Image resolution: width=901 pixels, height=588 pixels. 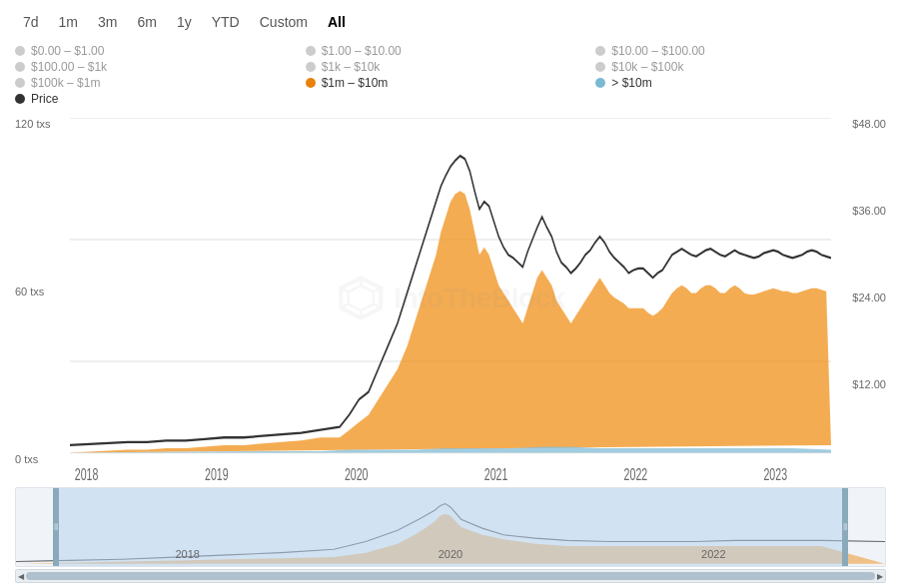 I want to click on legend-item-1: $1.00 – $10.00, so click(x=451, y=51).